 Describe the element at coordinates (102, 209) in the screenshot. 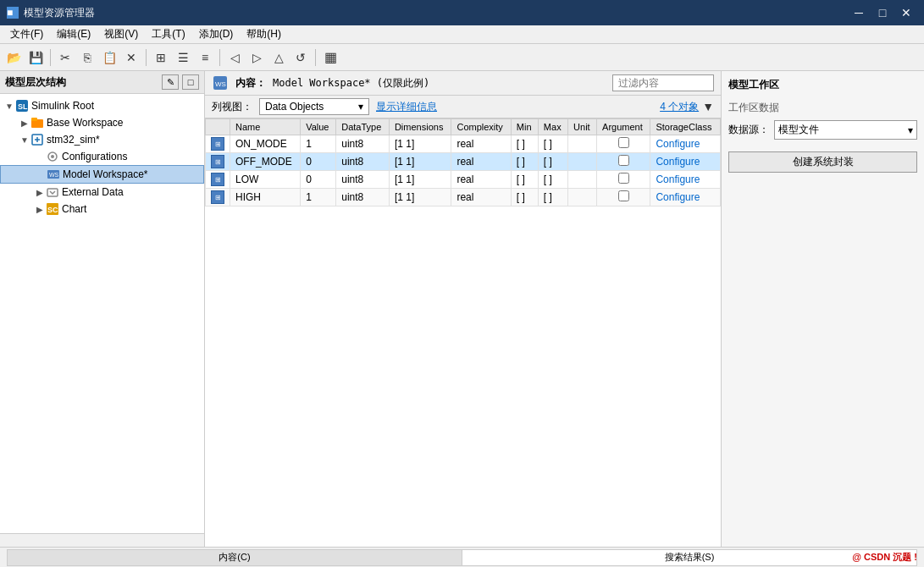

I see `tree-item-chart: ▶ SC Chart` at that location.